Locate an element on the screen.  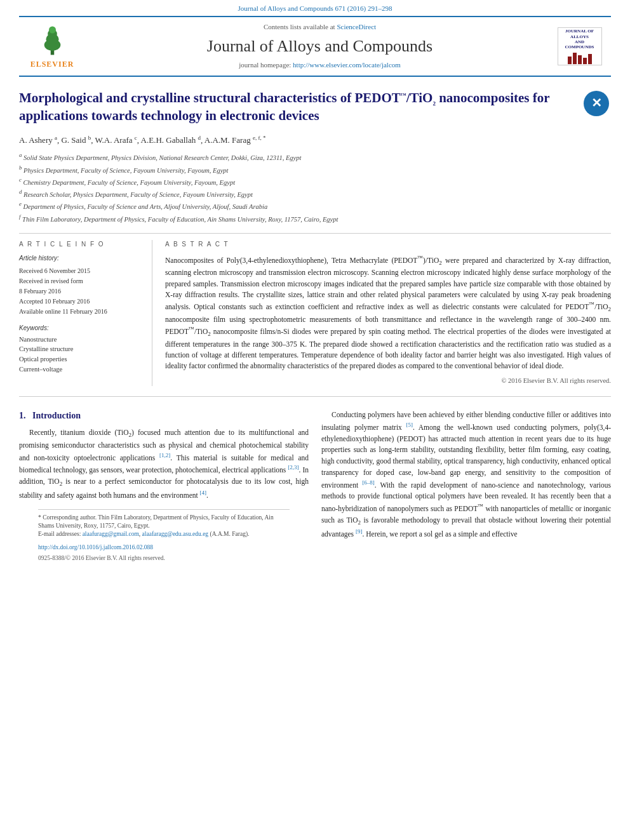
footnote-section: * Corresponding author. Thin Film Labora… is located at coordinates (164, 536).